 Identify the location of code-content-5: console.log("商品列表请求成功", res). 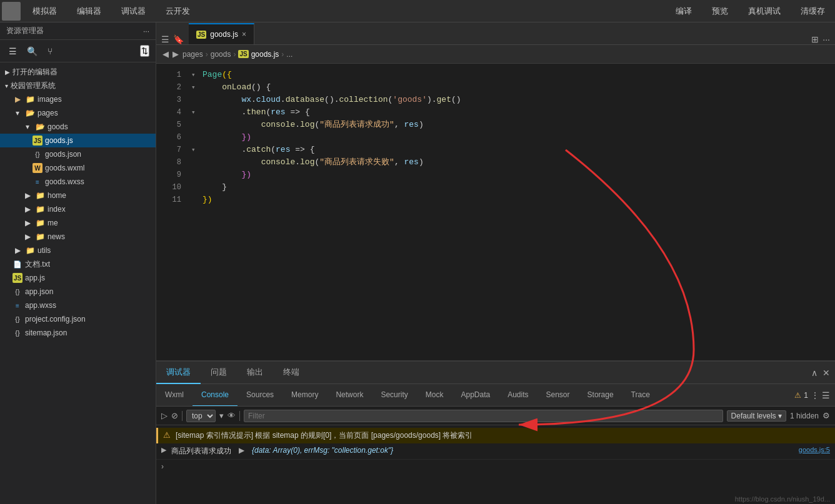
(516, 125).